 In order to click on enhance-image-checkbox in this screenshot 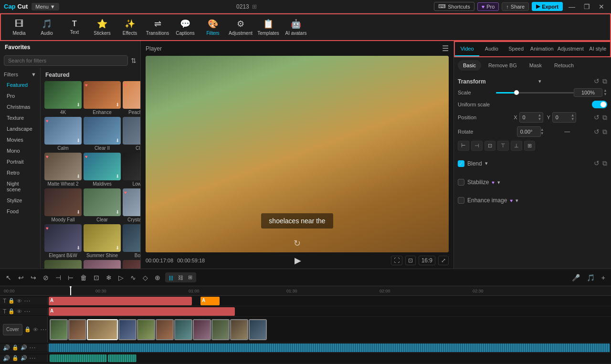, I will do `click(461, 200)`.